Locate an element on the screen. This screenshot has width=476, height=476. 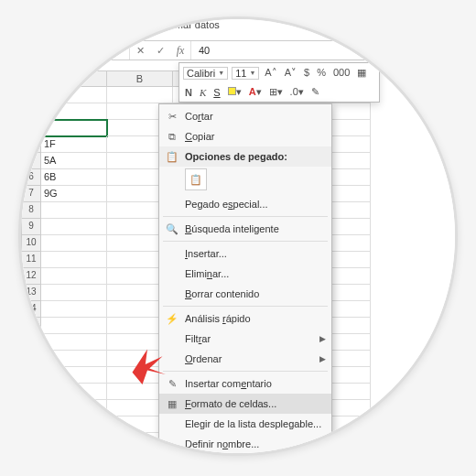
menu-item: Pegado especial... is located at coordinates (245, 204).